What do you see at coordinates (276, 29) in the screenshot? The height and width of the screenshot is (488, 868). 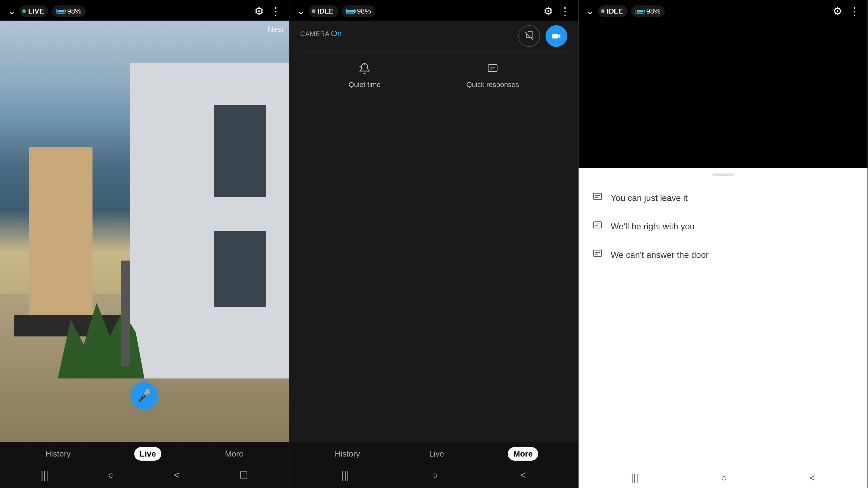 I see `camera-brand-label: Nest` at bounding box center [276, 29].